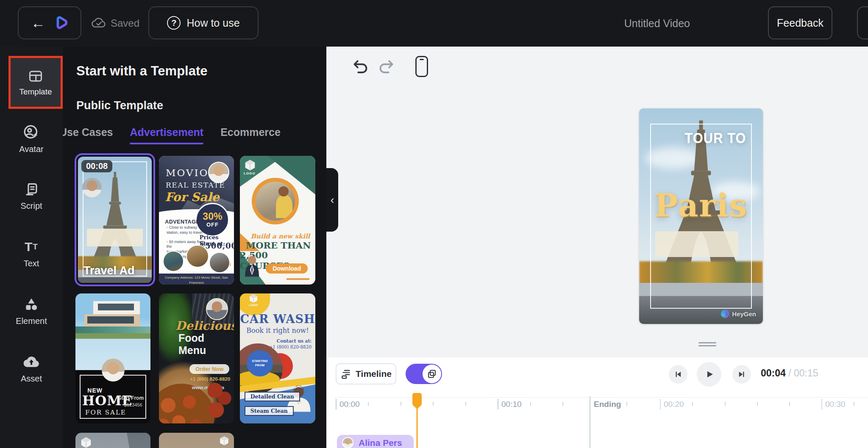 The height and width of the screenshot is (448, 868). I want to click on panel-collapse-button: ‹, so click(332, 200).